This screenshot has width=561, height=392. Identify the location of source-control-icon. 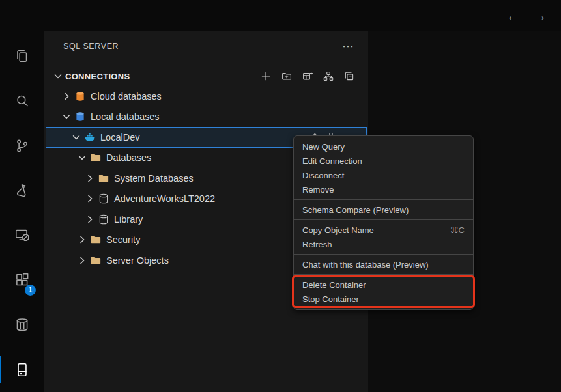
(22, 146).